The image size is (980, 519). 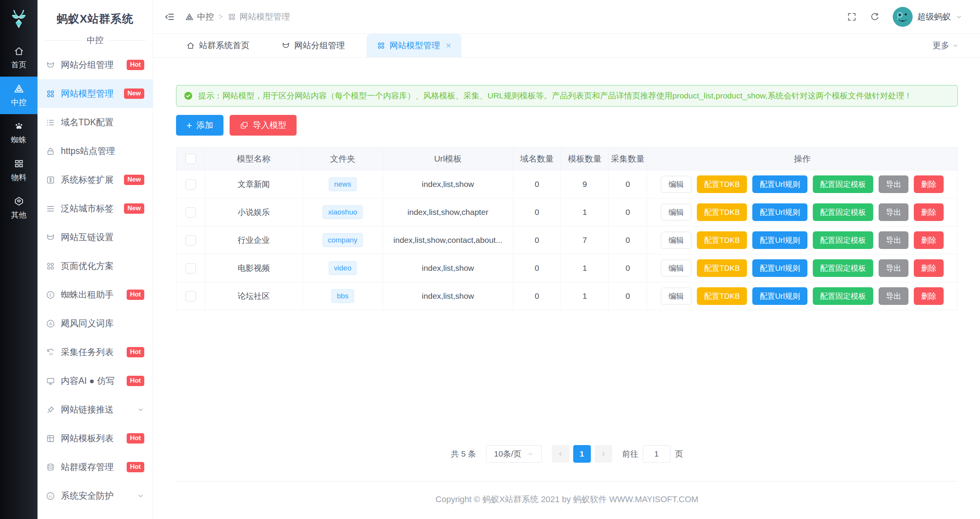 I want to click on folder-tag: news, so click(x=342, y=184).